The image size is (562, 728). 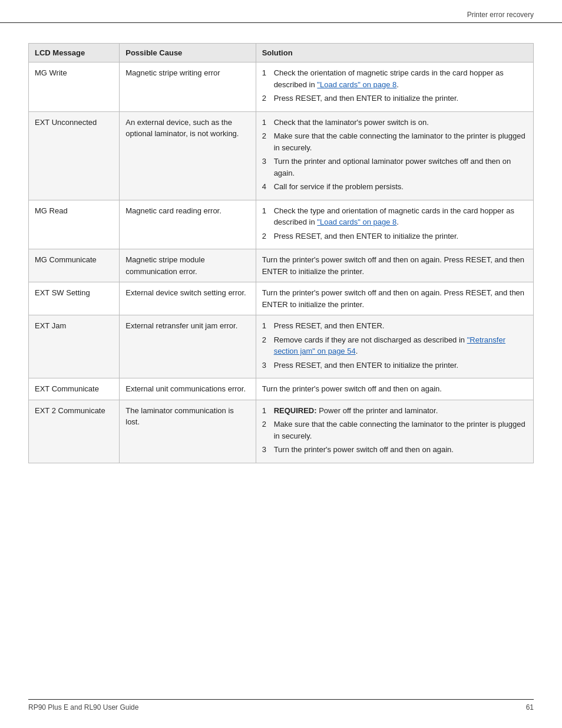 What do you see at coordinates (74, 347) in the screenshot?
I see `table-row-lcd: EXT Jam` at bounding box center [74, 347].